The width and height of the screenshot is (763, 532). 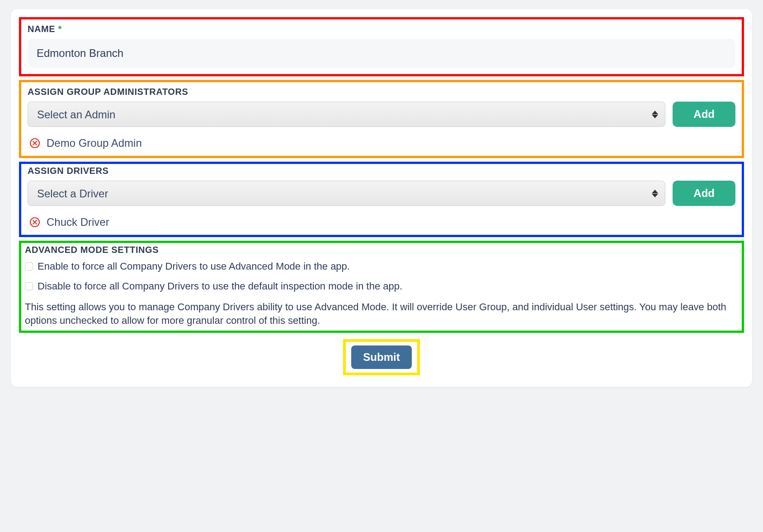 I want to click on assigned-admin-item: Demo Group Admin, so click(x=382, y=141).